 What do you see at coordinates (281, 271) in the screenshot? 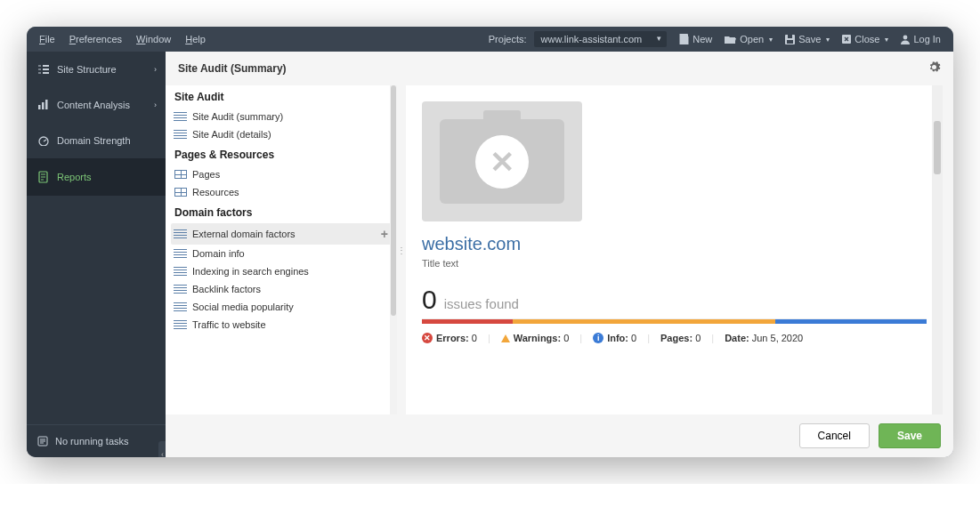
I see `tree-item-indexing: Indexing in search engines` at bounding box center [281, 271].